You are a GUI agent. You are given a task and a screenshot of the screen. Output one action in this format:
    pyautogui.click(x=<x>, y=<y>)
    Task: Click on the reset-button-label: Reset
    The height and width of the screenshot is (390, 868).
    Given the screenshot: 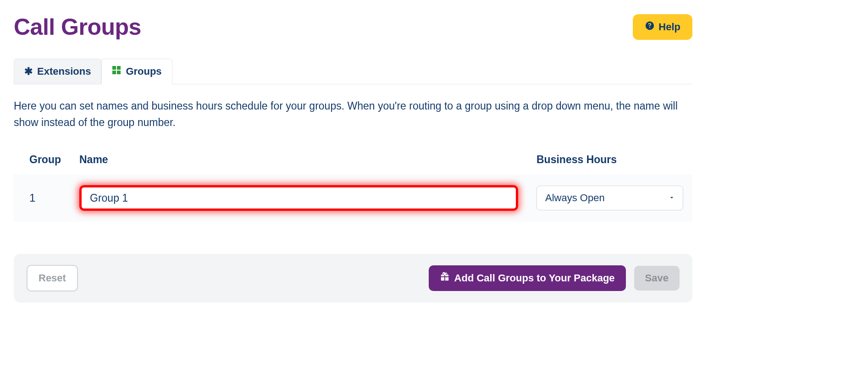 What is the action you would take?
    pyautogui.click(x=52, y=278)
    